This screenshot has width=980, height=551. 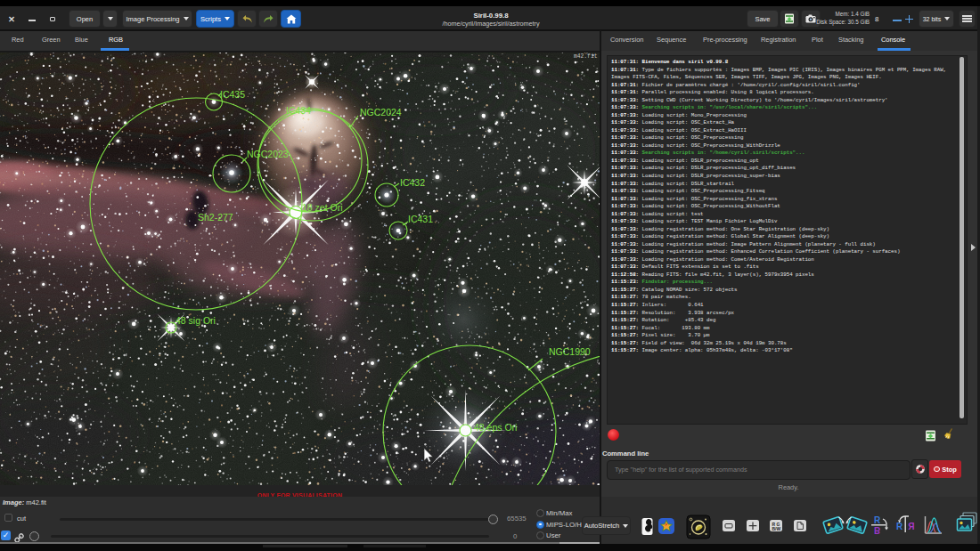 What do you see at coordinates (421, 219) in the screenshot?
I see `svg-text: IC431` at bounding box center [421, 219].